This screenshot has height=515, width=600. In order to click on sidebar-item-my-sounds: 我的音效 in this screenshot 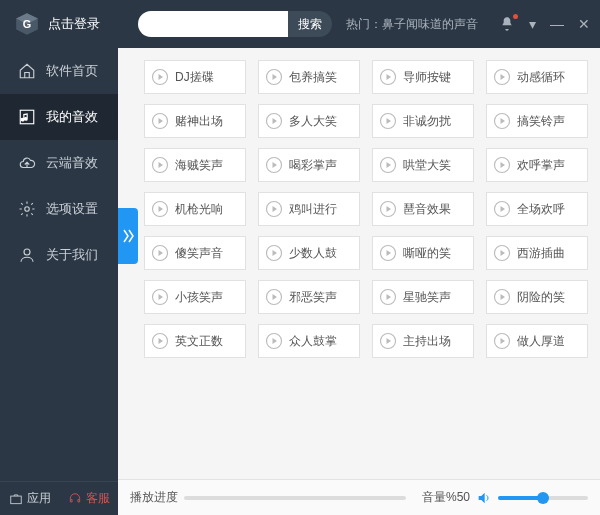, I will do `click(59, 117)`.